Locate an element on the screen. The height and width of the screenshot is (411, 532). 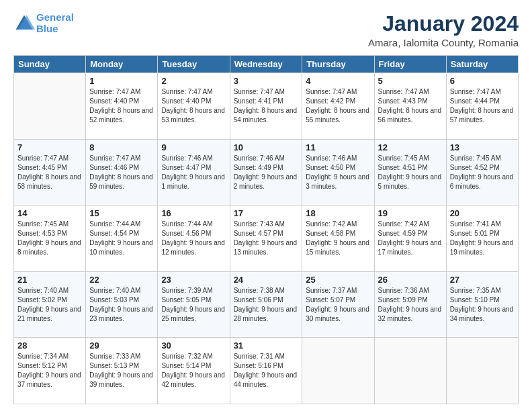
daylight-text: Daylight: 9 hours and 44 minutes. is located at coordinates (266, 380).